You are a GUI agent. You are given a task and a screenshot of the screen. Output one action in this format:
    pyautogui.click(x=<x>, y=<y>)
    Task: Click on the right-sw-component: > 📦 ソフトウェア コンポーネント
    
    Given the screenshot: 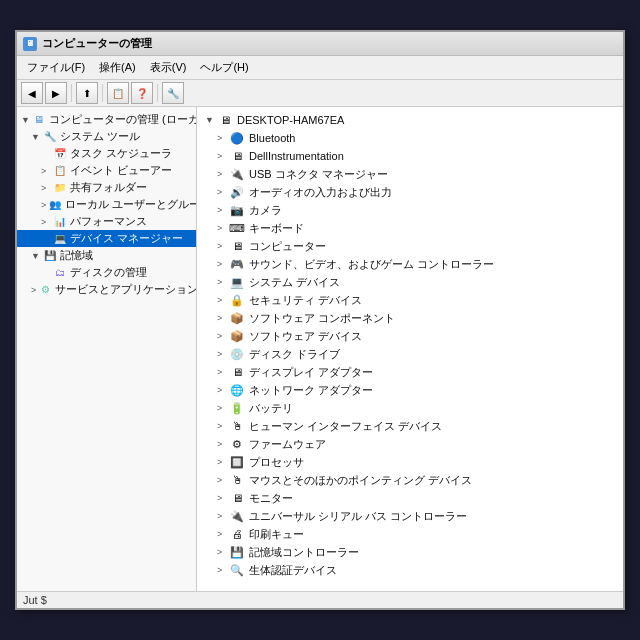 What is the action you would take?
    pyautogui.click(x=410, y=318)
    